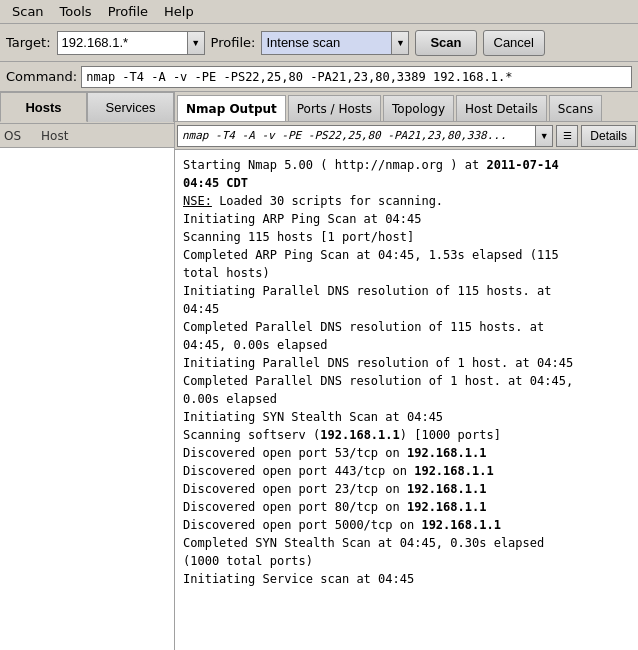 The width and height of the screenshot is (638, 650). I want to click on cmd-dropdown-btn: ▼, so click(544, 136).